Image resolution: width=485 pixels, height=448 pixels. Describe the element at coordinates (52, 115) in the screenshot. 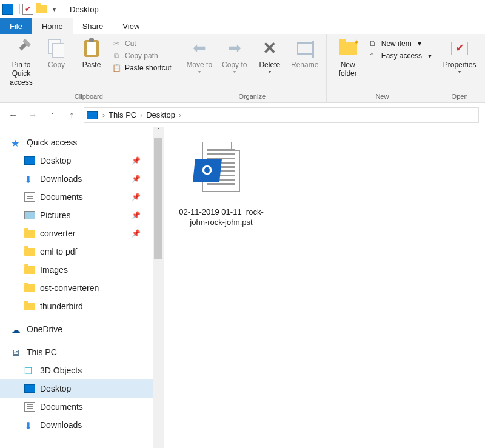

I see `recent-locations-button: ˅` at that location.